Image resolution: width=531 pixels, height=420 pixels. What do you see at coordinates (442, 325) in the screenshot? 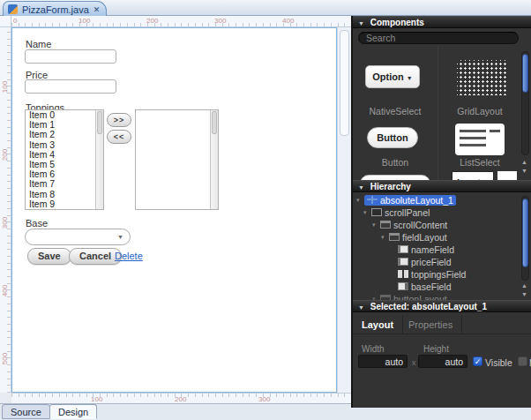
I see `selected-tabs: Layout Properties` at bounding box center [442, 325].